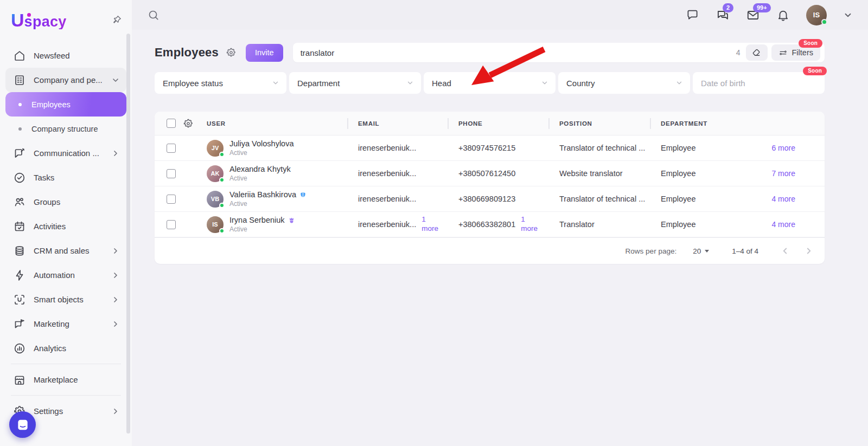 This screenshot has height=446, width=868. Describe the element at coordinates (20, 202) in the screenshot. I see `users-icon` at that location.